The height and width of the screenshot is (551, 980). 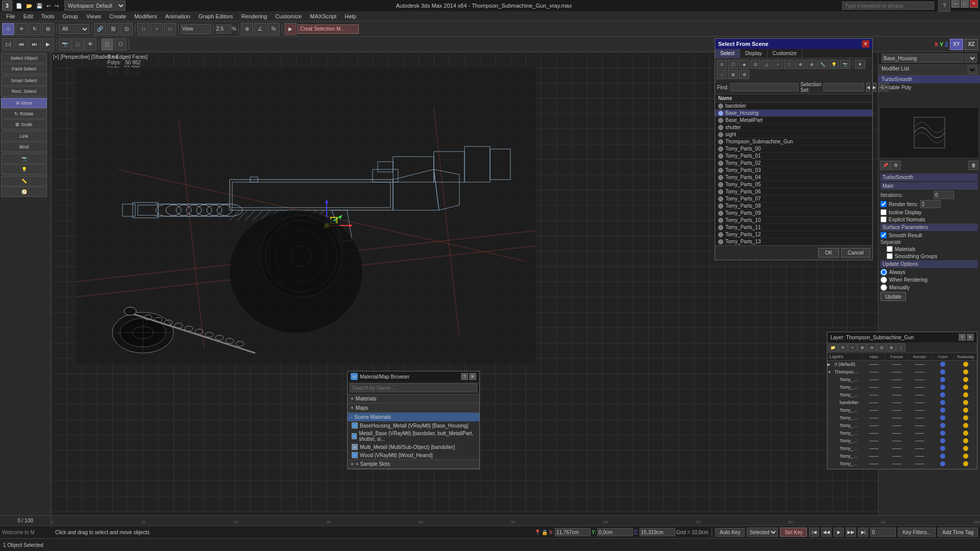 What do you see at coordinates (884, 235) in the screenshot?
I see `smooth-result-checkbox` at bounding box center [884, 235].